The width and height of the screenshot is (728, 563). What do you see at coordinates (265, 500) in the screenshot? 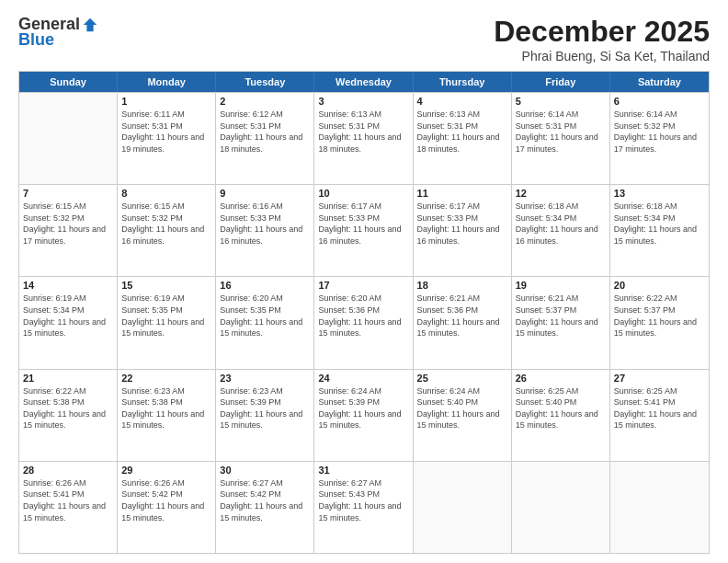
I see `day-info: Sunrise: 6:27 AMSunset: 5:42 PMDaylight:…` at bounding box center [265, 500].